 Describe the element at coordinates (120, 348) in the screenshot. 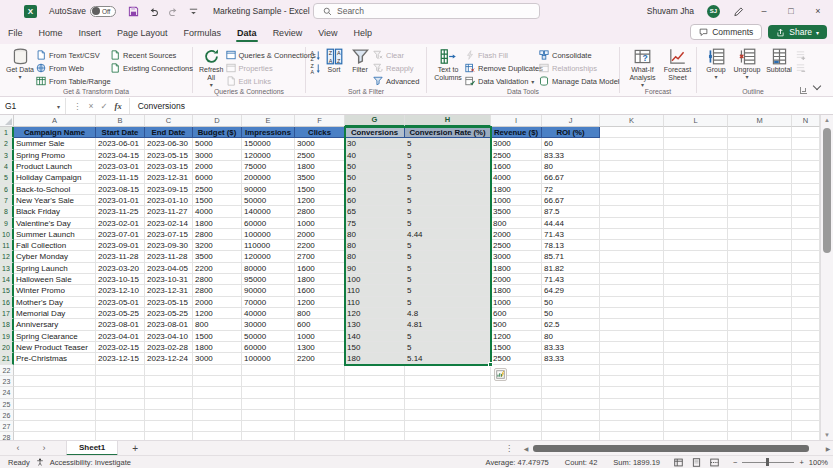

I see `cell-B20: 2023-02-15` at that location.